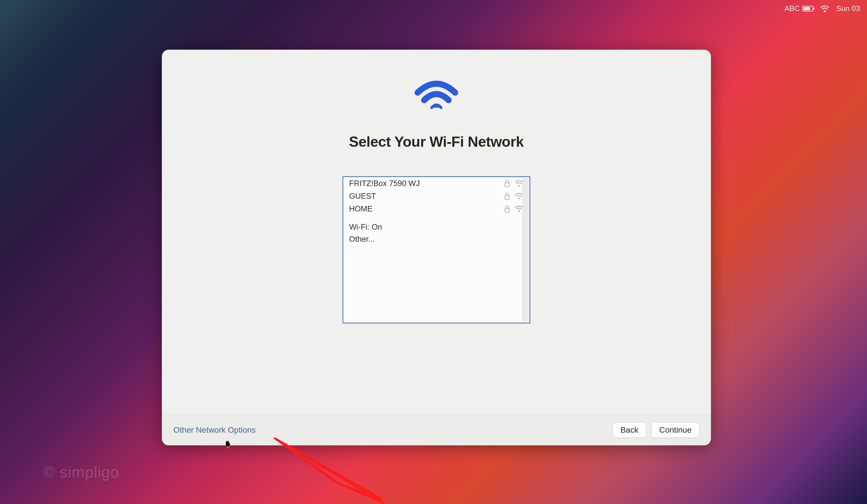  I want to click on input-method-label: ABC, so click(792, 9).